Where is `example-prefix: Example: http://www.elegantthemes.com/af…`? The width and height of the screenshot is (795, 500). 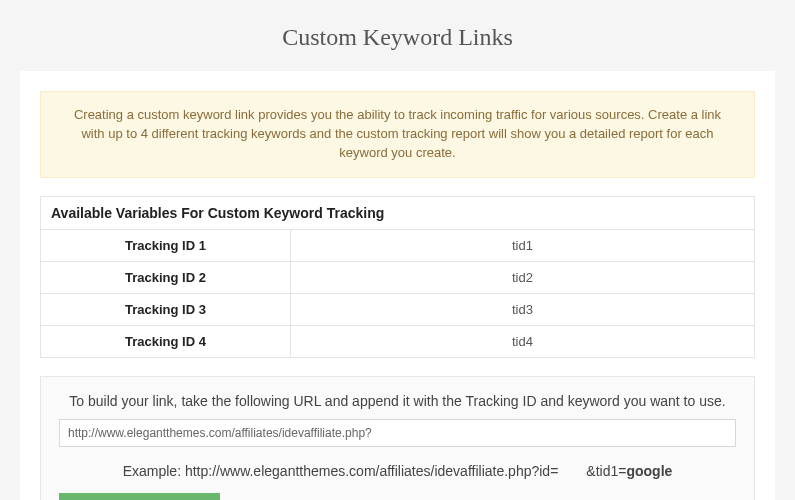 example-prefix: Example: http://www.elegantthemes.com/af… is located at coordinates (341, 471).